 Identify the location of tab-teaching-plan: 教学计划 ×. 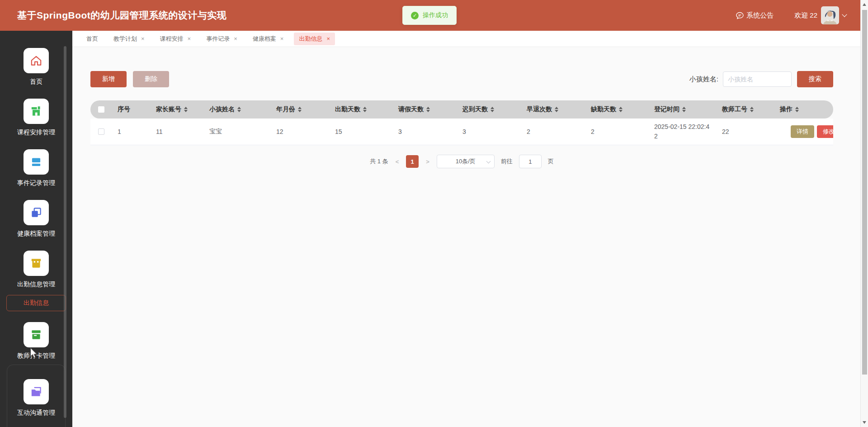
(129, 39).